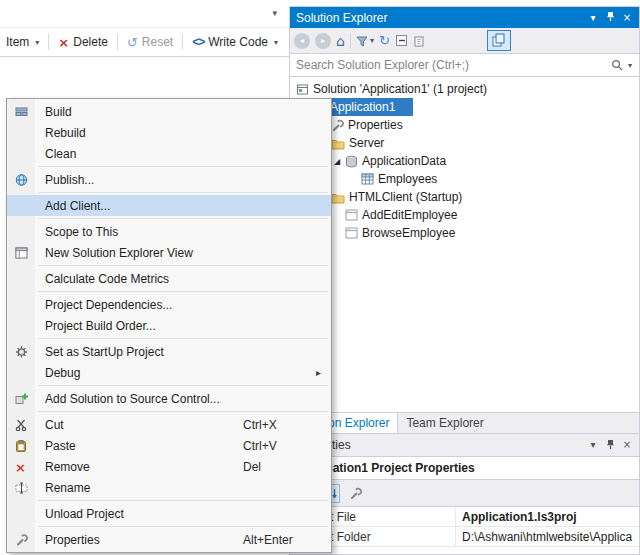  I want to click on write-code-button: <> Write Code ▾, so click(235, 42).